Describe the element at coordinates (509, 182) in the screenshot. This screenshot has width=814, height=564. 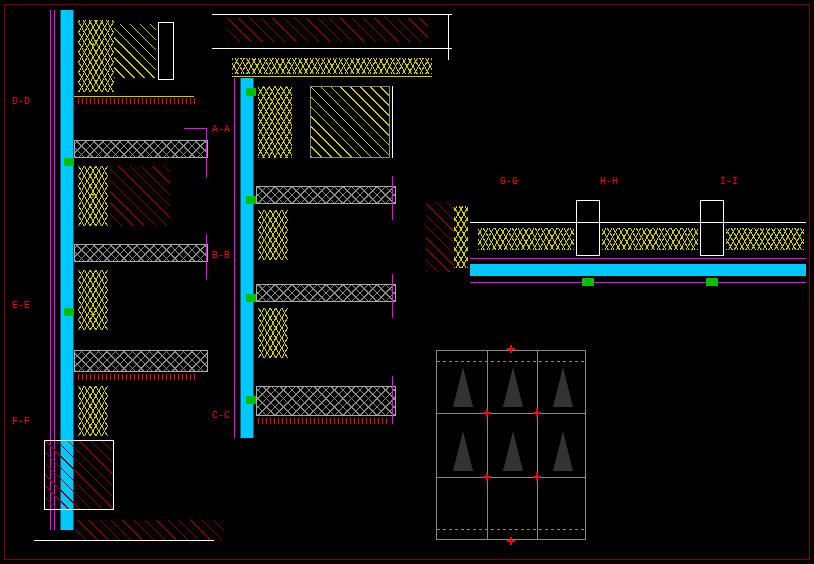
I see `label-gg: G-G` at that location.